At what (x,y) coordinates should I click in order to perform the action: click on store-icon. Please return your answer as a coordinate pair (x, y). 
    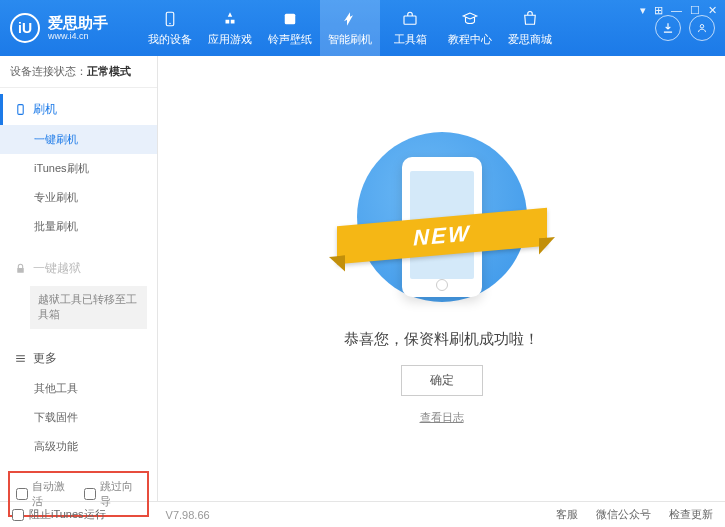
    Looking at the image, I should click on (530, 19).